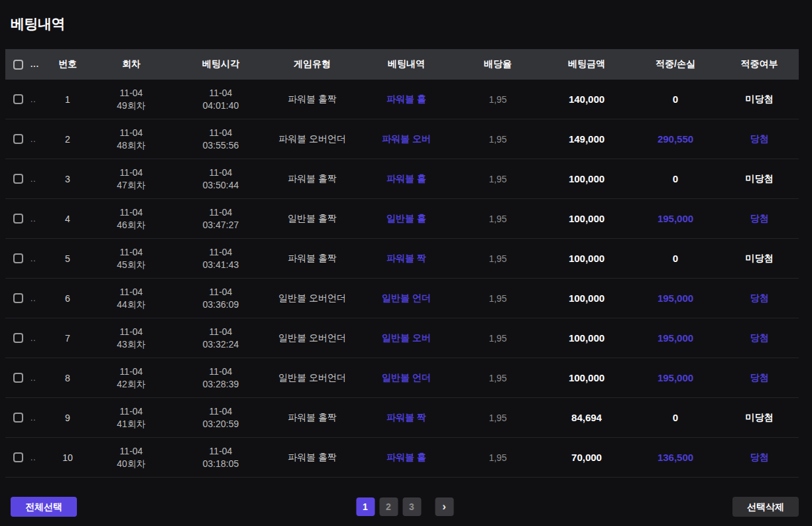  What do you see at coordinates (221, 179) in the screenshot?
I see `row-bet-time: 11-04 03:50:44` at bounding box center [221, 179].